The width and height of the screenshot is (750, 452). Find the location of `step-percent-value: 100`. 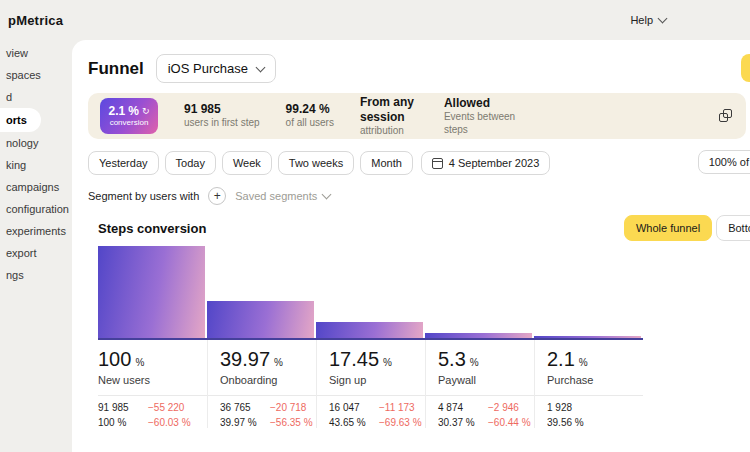

step-percent-value: 100 is located at coordinates (114, 359).